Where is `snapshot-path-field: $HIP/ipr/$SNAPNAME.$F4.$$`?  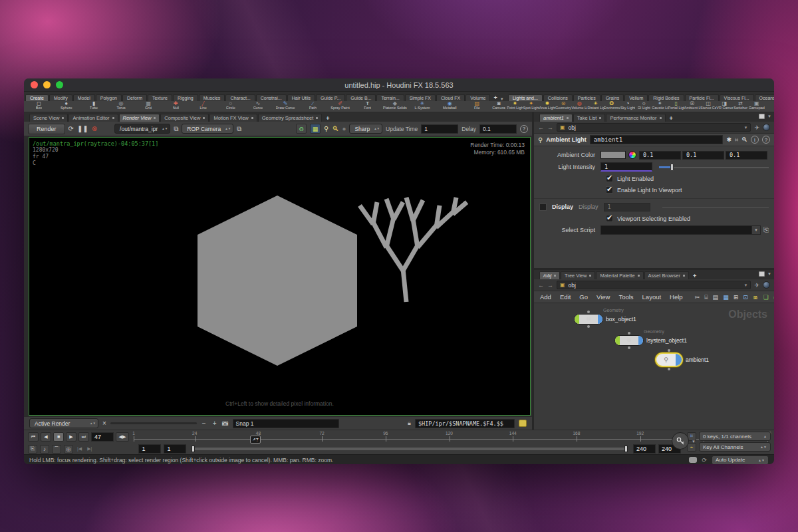 snapshot-path-field: $HIP/ipr/$SNAPNAME.$F4.$$ is located at coordinates (465, 424).